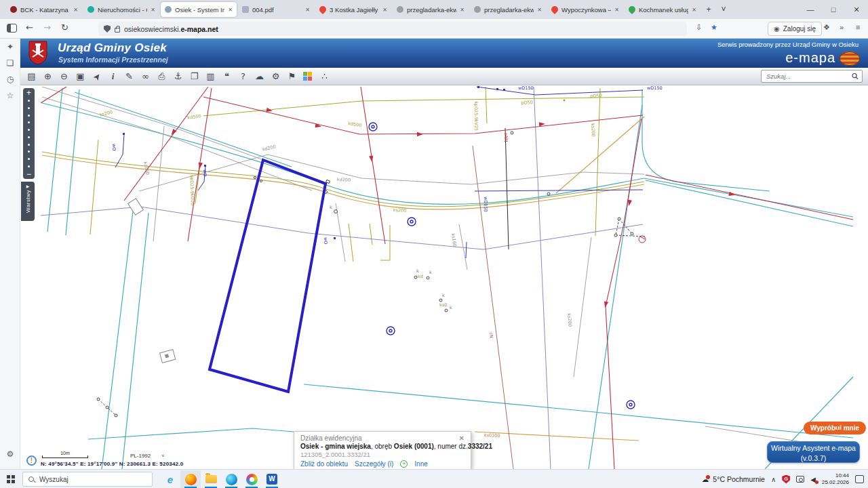  Describe the element at coordinates (28, 134) in the screenshot. I see `zoom-slider-track` at that location.